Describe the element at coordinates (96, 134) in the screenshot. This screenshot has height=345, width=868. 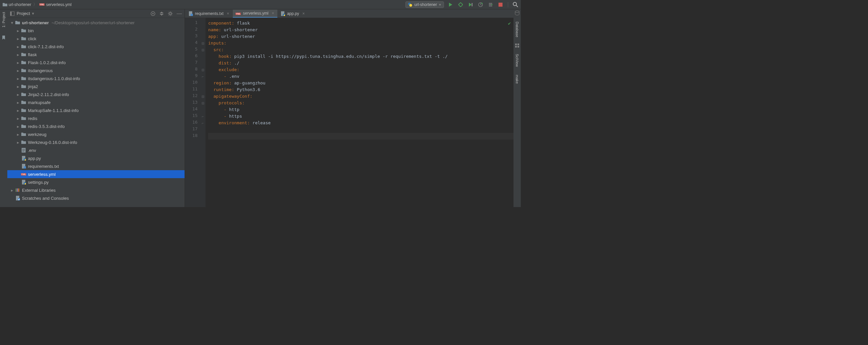
I see `tree-row: ▸werkzeug` at that location.